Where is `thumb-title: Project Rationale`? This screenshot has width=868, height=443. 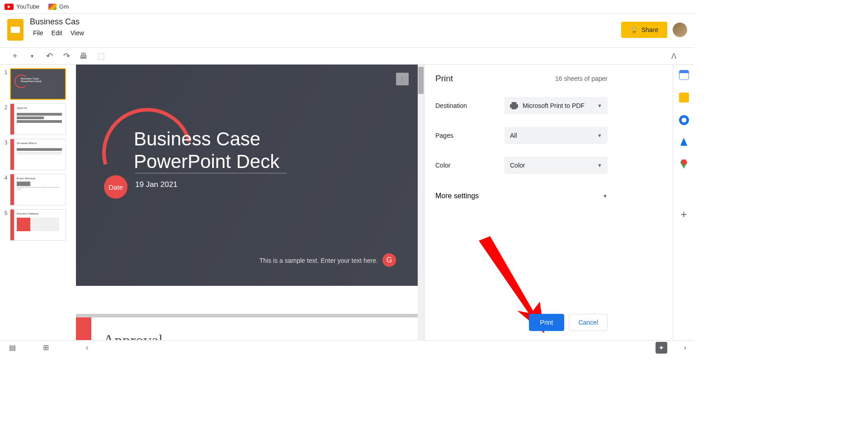
thumb-title: Project Rationale is located at coordinates (26, 178).